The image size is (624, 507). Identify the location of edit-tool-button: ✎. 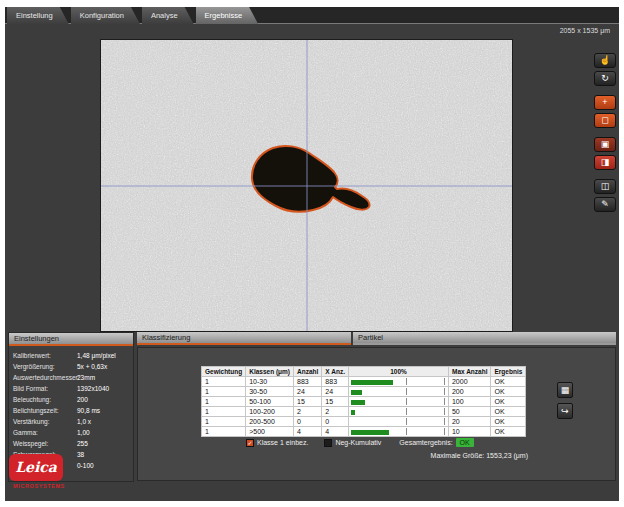
(605, 204).